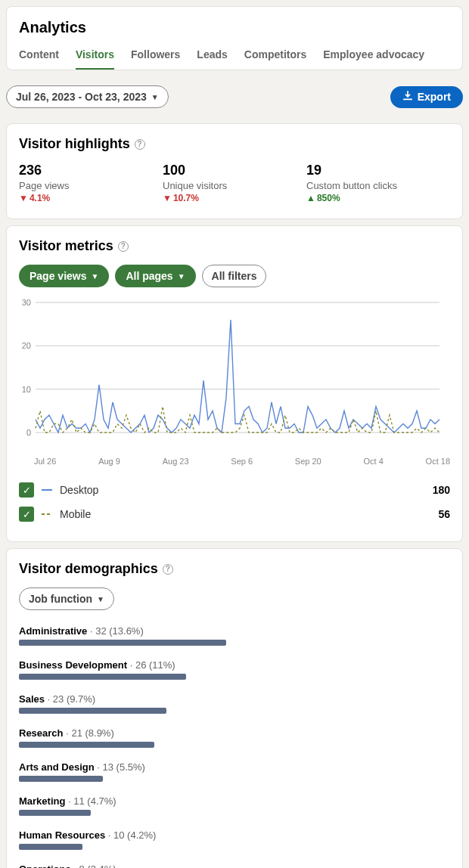  What do you see at coordinates (95, 57) in the screenshot?
I see `tab-visitors: Visitors` at bounding box center [95, 57].